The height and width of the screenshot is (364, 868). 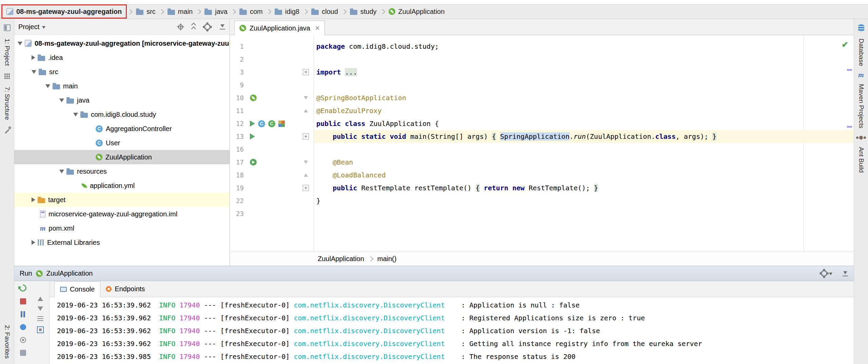 I want to click on log-logger: com.netflix.discovery.DiscoveryClient, so click(x=369, y=318).